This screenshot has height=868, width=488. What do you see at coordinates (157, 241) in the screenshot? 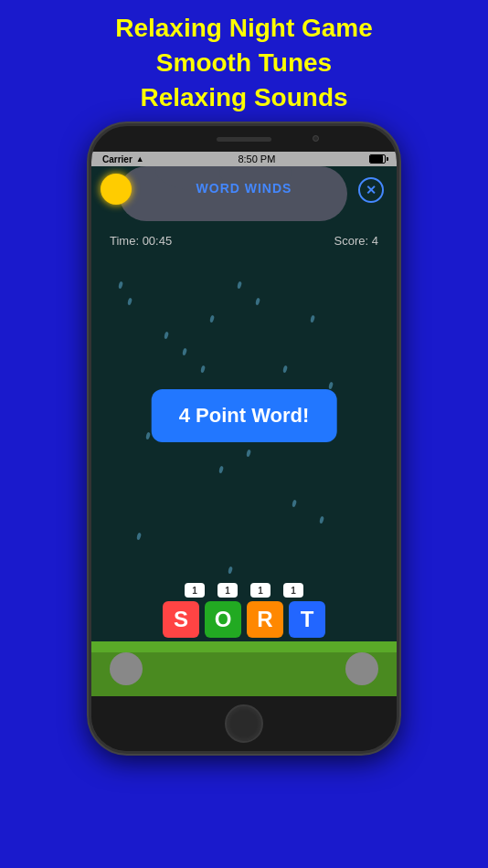
I see `time-value: 00:45` at bounding box center [157, 241].